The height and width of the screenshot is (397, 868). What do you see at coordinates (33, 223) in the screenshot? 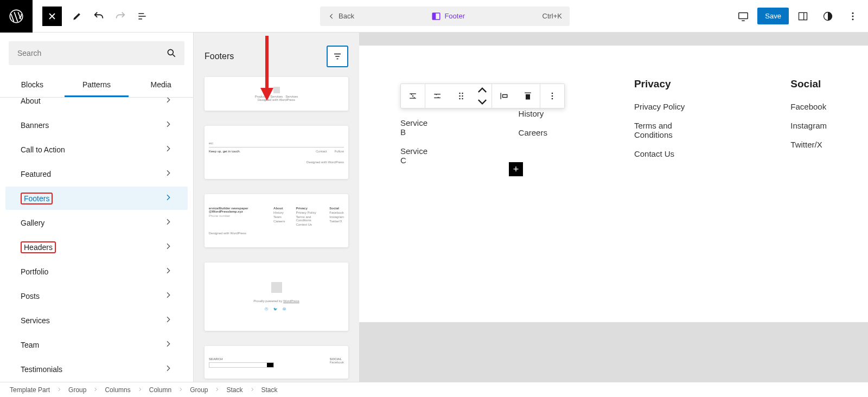
I see `category-label: Gallery` at bounding box center [33, 223].